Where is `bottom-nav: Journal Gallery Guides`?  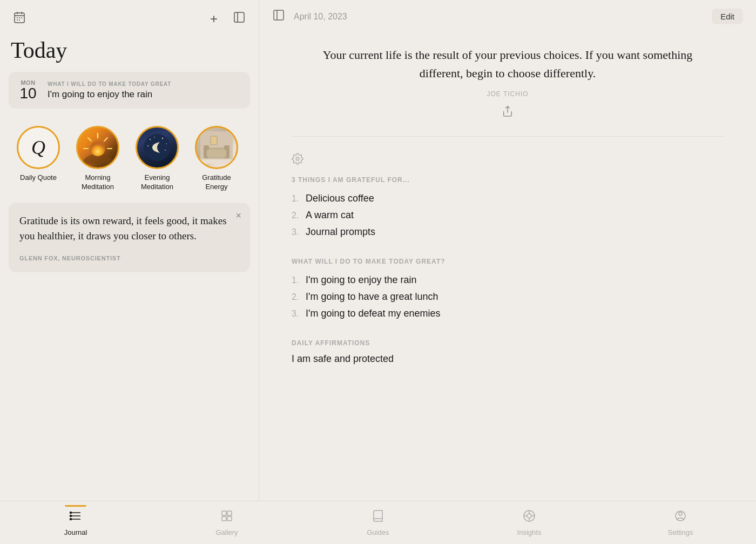
bottom-nav: Journal Gallery Guides is located at coordinates (378, 522).